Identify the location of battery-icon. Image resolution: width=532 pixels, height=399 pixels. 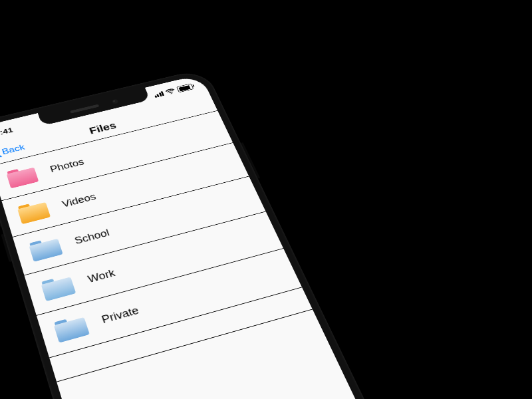
(185, 88).